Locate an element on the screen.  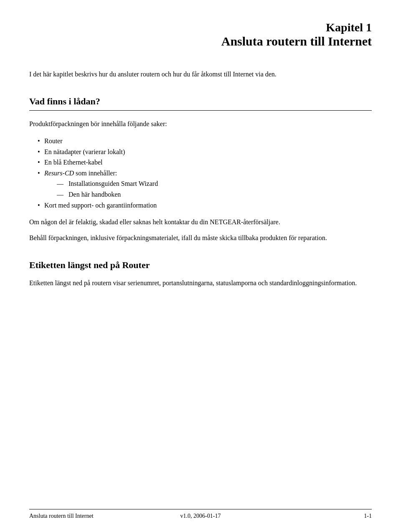
sub-list-item: Installationsguiden Smart Wizard is located at coordinates (214, 184).